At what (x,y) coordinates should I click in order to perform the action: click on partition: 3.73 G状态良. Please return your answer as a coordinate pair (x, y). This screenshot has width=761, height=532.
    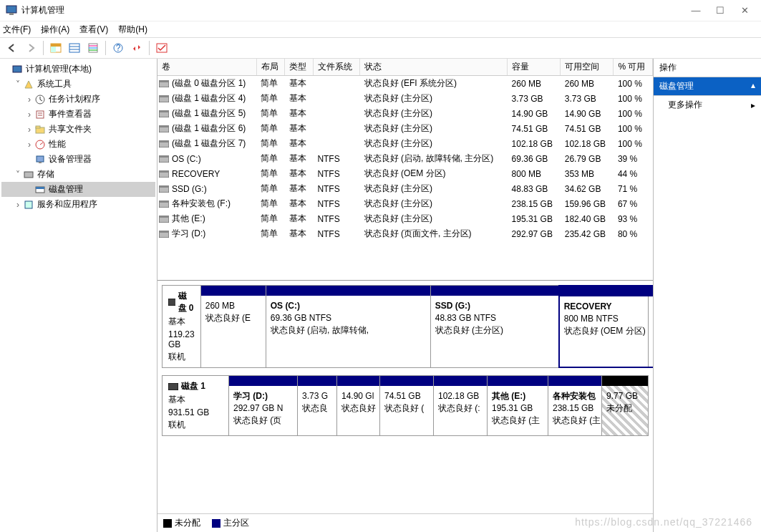
    Looking at the image, I should click on (316, 405).